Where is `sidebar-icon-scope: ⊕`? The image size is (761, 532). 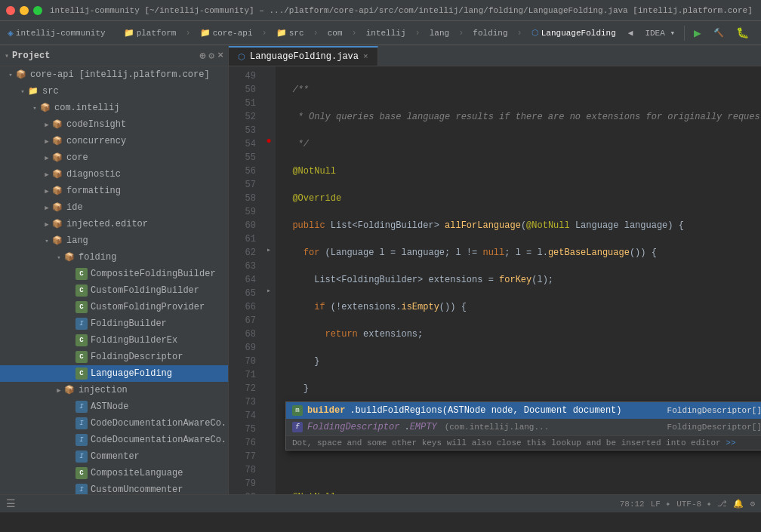
sidebar-icon-scope: ⊕ is located at coordinates (203, 56).